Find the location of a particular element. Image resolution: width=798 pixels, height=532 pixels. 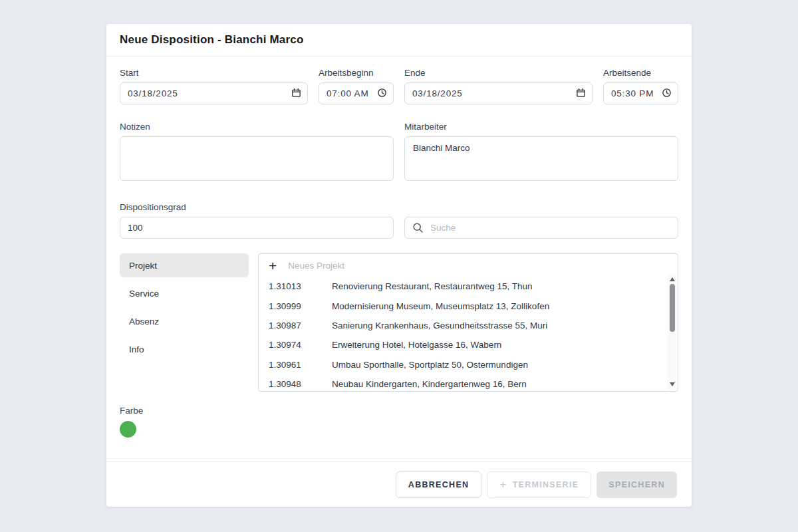

arbeitsbeginn-field-group: Arbeitsbeginn 07:00 AM is located at coordinates (356, 86).